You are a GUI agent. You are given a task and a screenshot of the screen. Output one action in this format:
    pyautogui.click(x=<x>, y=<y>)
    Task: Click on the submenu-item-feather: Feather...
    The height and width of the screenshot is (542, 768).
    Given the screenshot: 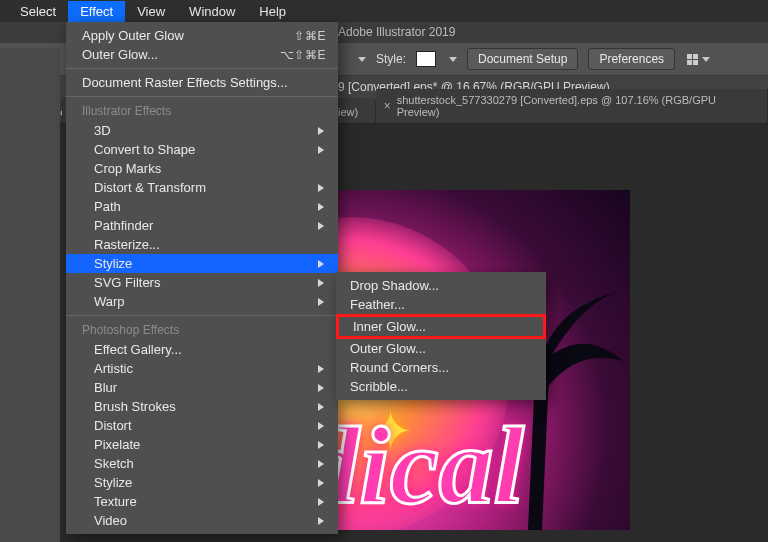 What is the action you would take?
    pyautogui.click(x=441, y=304)
    